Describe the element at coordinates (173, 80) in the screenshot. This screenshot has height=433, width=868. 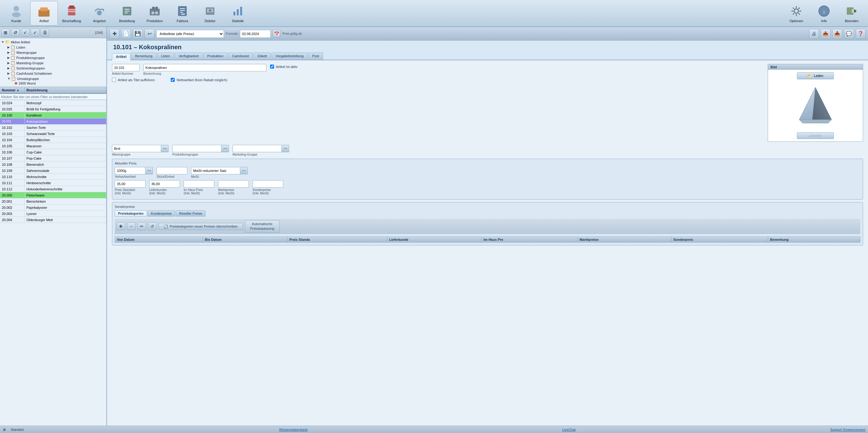
I see `checkbox-netto` at that location.